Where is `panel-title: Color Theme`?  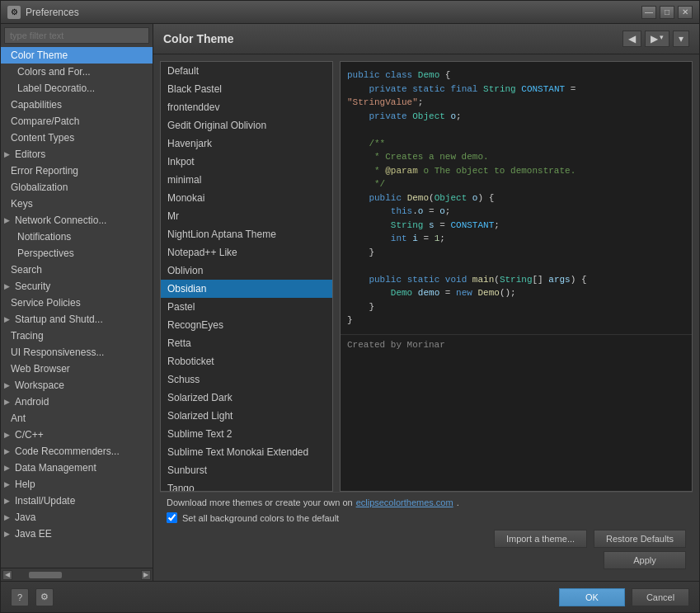
panel-title: Color Theme is located at coordinates (199, 39).